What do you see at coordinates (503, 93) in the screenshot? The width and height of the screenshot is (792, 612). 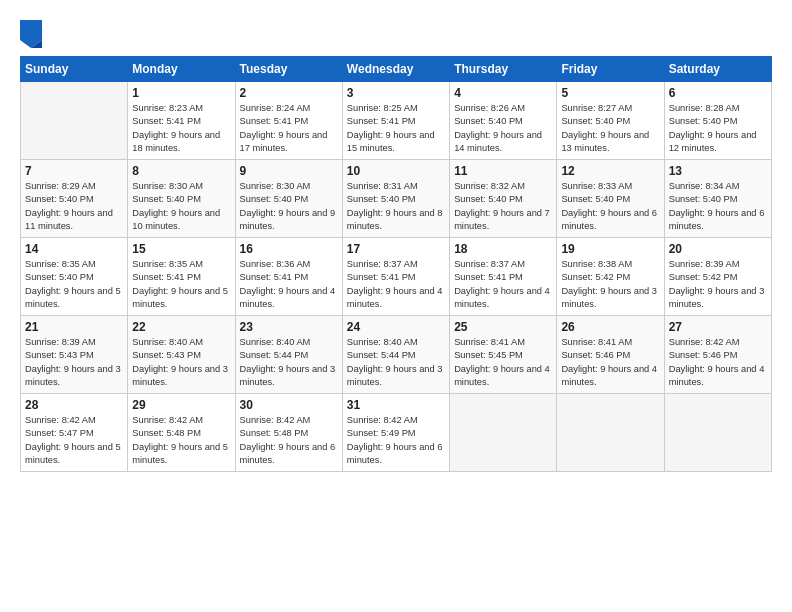 I see `day-number: 4` at bounding box center [503, 93].